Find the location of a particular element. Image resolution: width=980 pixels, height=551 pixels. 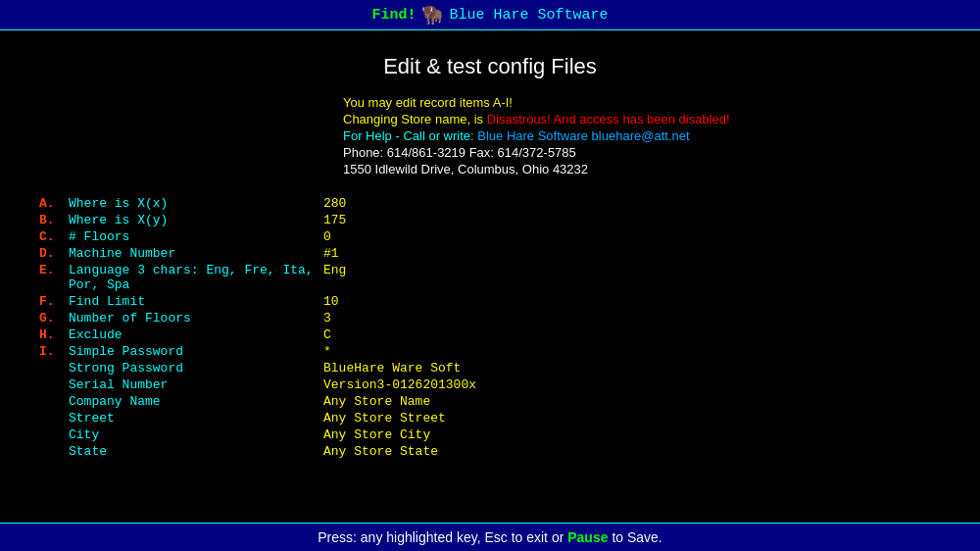

record-row: A.Where is X(x)280 is located at coordinates (490, 204).